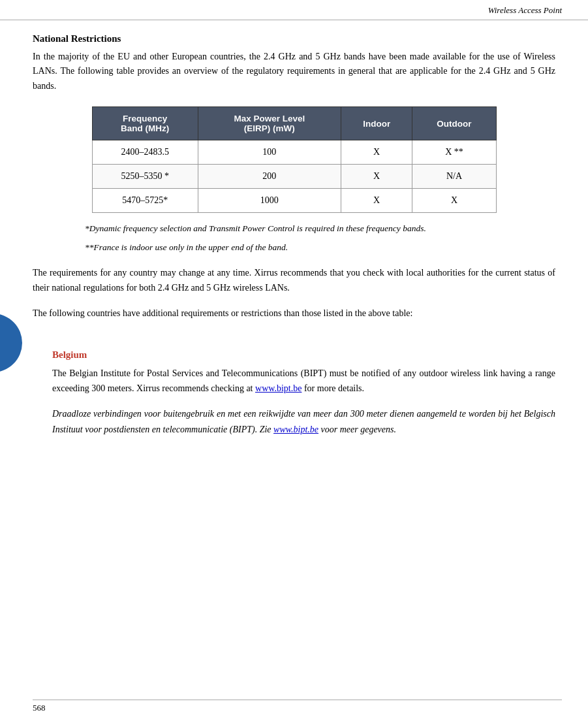 Image resolution: width=588 pixels, height=725 pixels. What do you see at coordinates (525, 10) in the screenshot?
I see `header-title: Wireless Access Point` at bounding box center [525, 10].